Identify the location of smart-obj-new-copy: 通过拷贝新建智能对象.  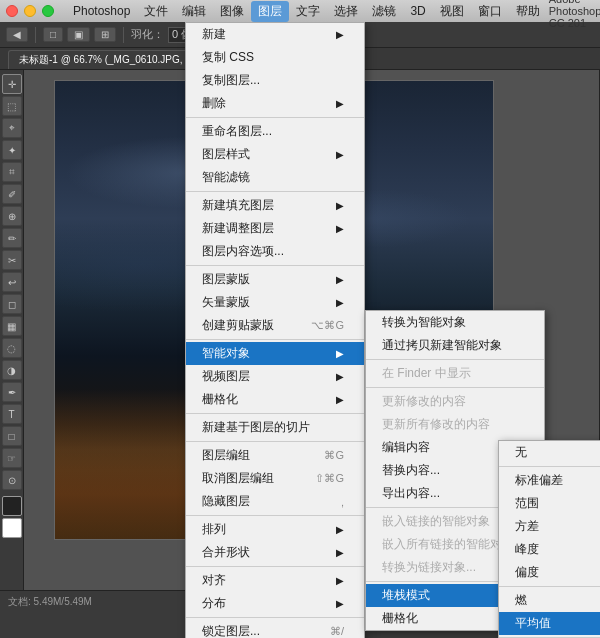
(455, 346).